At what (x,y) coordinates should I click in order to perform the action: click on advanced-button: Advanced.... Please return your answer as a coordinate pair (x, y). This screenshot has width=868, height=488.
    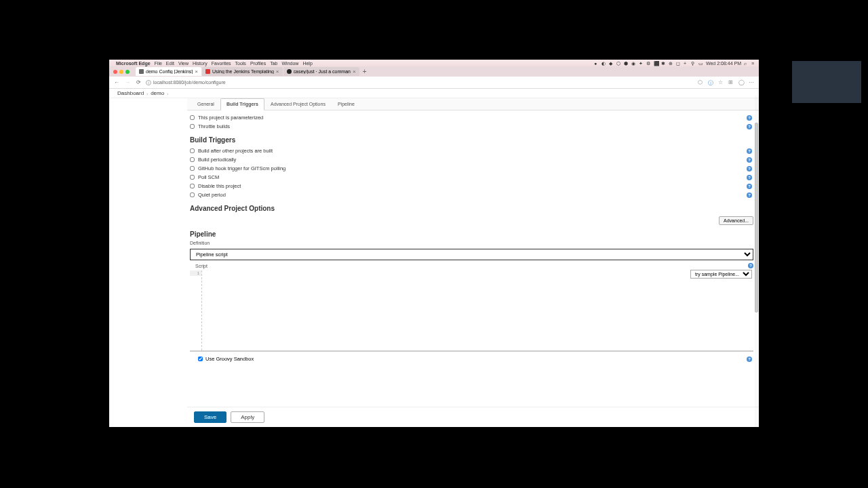
    Looking at the image, I should click on (736, 221).